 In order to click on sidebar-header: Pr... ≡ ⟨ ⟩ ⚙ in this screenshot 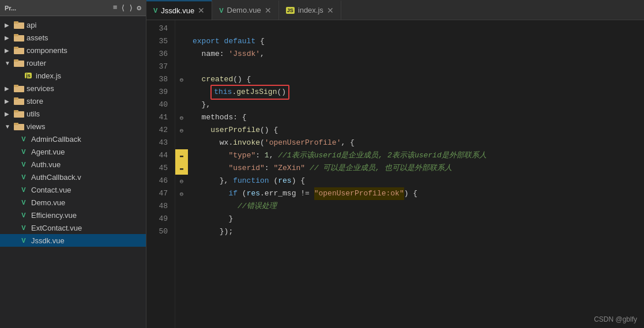, I will do `click(73, 8)`.